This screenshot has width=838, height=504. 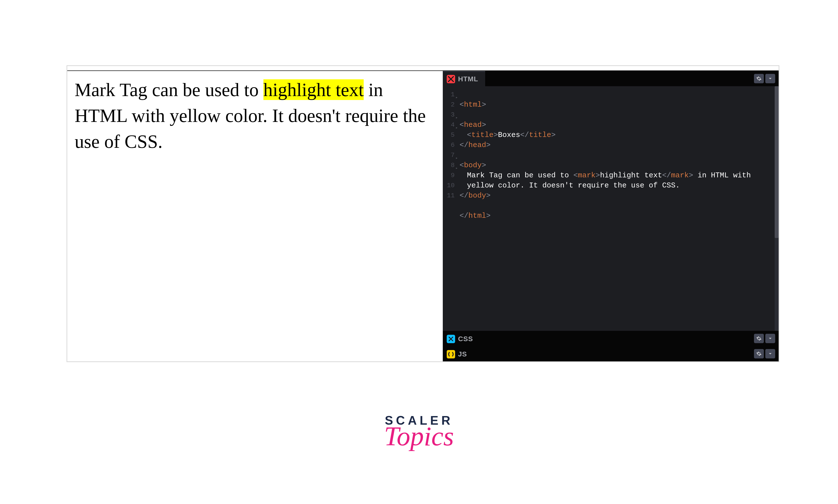 I want to click on window-top-bar, so click(x=423, y=69).